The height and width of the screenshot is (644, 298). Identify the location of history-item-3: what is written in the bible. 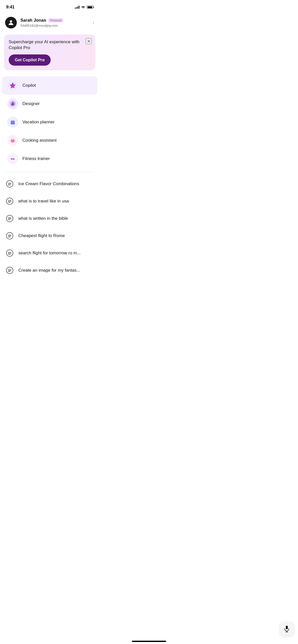
(50, 218).